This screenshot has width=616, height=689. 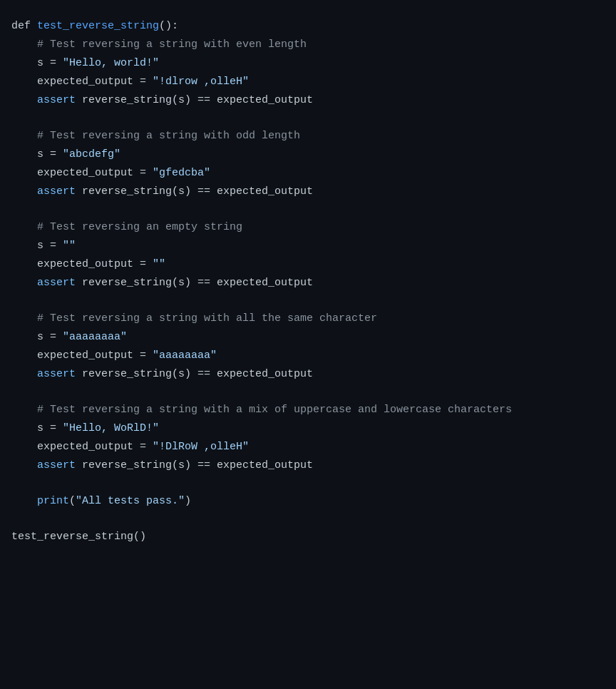 I want to click on line-s4: s = "aaaaaaaa", so click(x=308, y=337).